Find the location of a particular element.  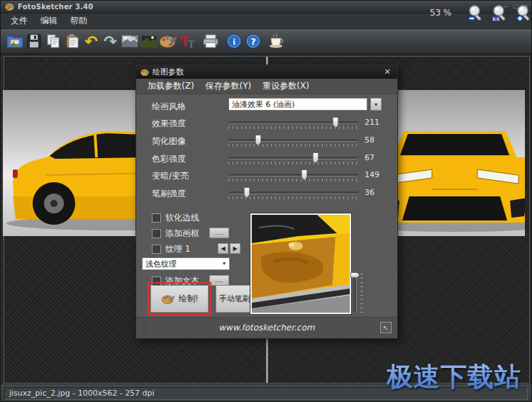

load-parameters-menu: 加载参数(Z) is located at coordinates (171, 86).